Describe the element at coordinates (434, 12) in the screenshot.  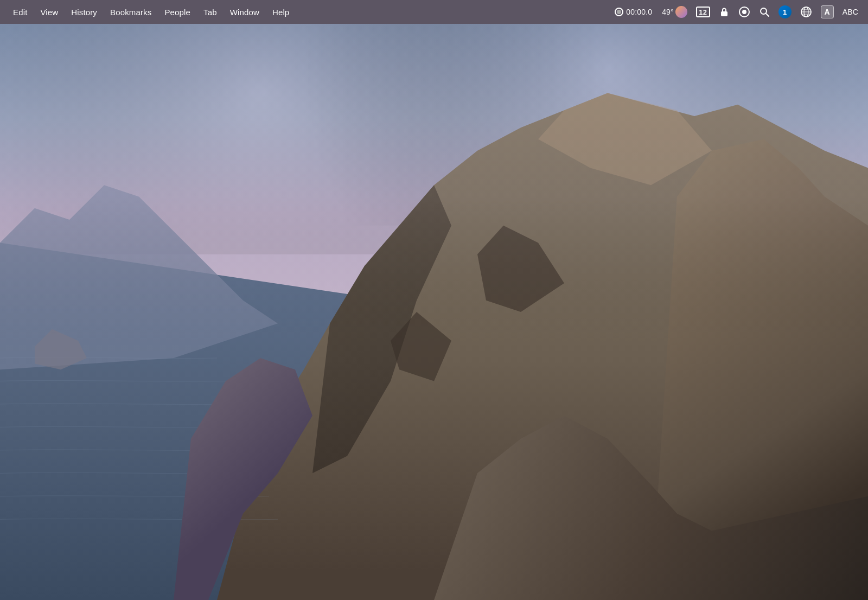
I see `menubar: Edit View History Bookmarks People Tab W…` at that location.